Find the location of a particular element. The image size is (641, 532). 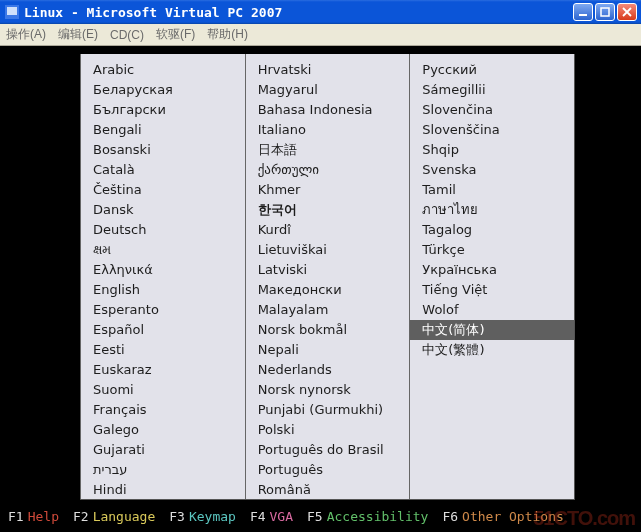

window-titlebar: Linux - Microsoft Virtual PC 2007 is located at coordinates (320, 12).